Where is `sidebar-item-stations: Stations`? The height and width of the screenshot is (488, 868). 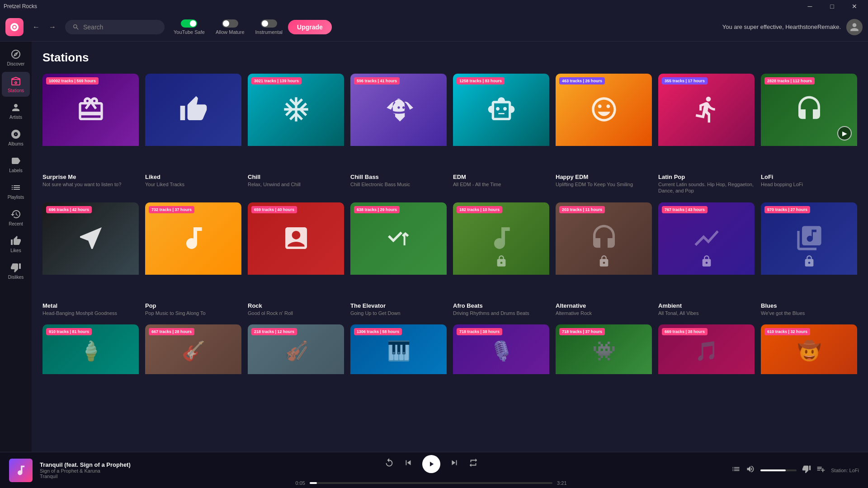
sidebar-item-stations: Stations is located at coordinates (16, 84).